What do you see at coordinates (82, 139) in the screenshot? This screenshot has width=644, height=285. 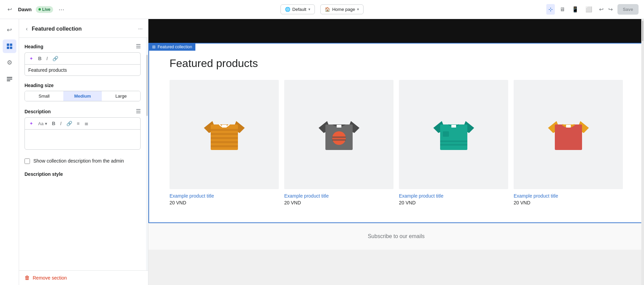 I see `description-textarea` at bounding box center [82, 139].